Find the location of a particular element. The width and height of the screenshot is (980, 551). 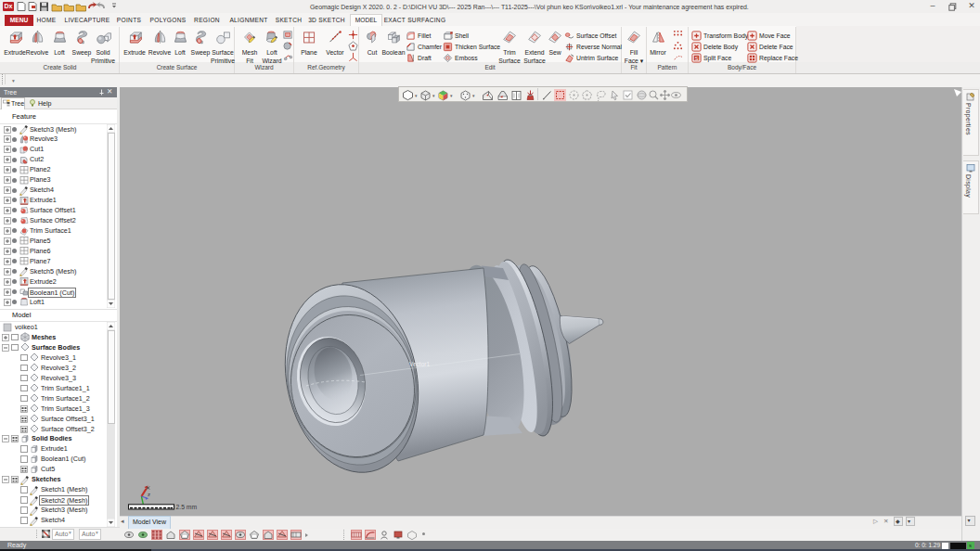

svg-text: z is located at coordinates (148, 494).